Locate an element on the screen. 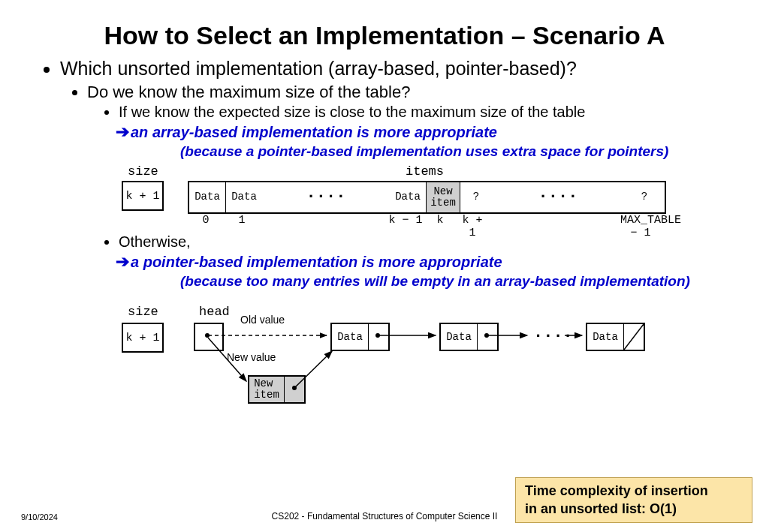  array-cell-label: MAX_TABLE − 1 is located at coordinates (641, 227).